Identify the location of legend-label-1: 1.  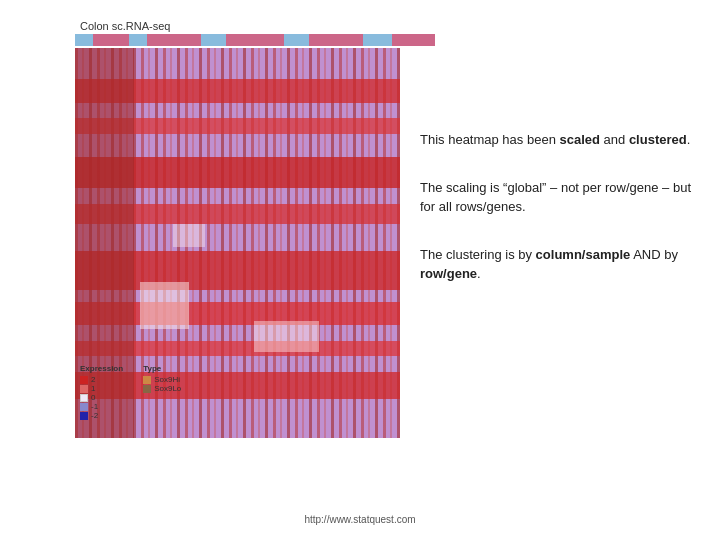
(93, 388).